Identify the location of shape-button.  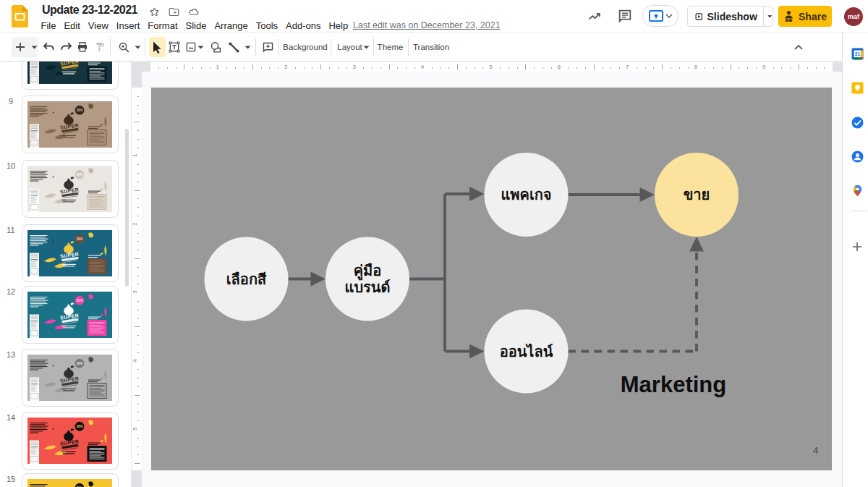
(216, 47).